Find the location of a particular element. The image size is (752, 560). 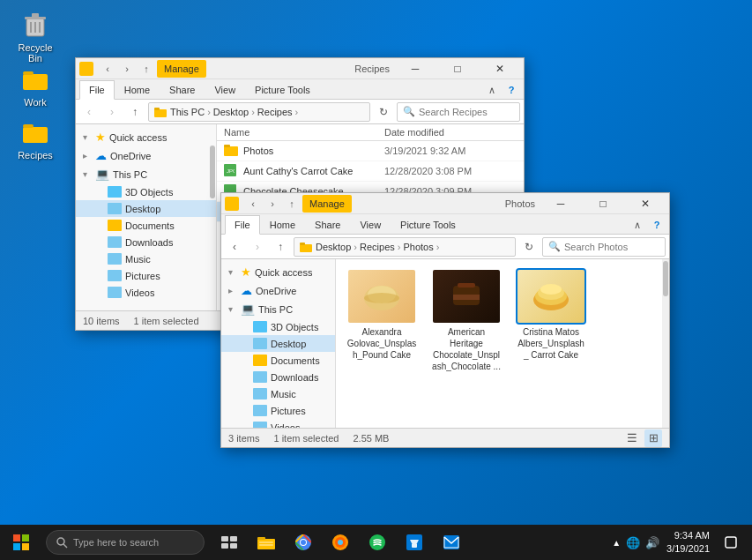

taskbar-network-icon: 🌐 is located at coordinates (633, 543).